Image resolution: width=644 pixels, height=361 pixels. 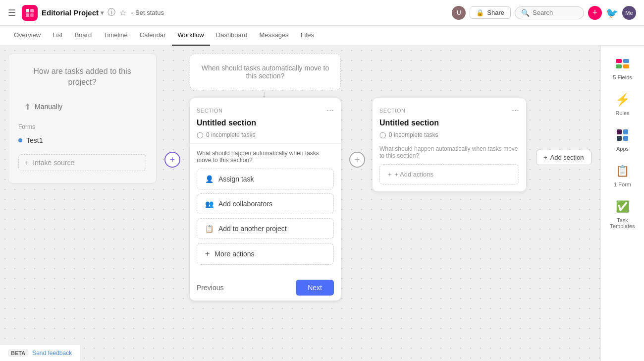 What do you see at coordinates (555, 13) in the screenshot?
I see `search-input` at bounding box center [555, 13].